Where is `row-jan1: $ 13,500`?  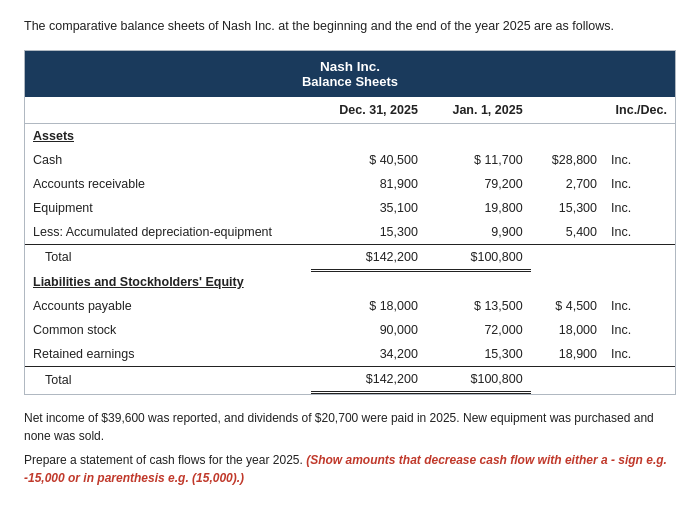 row-jan1: $ 13,500 is located at coordinates (478, 306).